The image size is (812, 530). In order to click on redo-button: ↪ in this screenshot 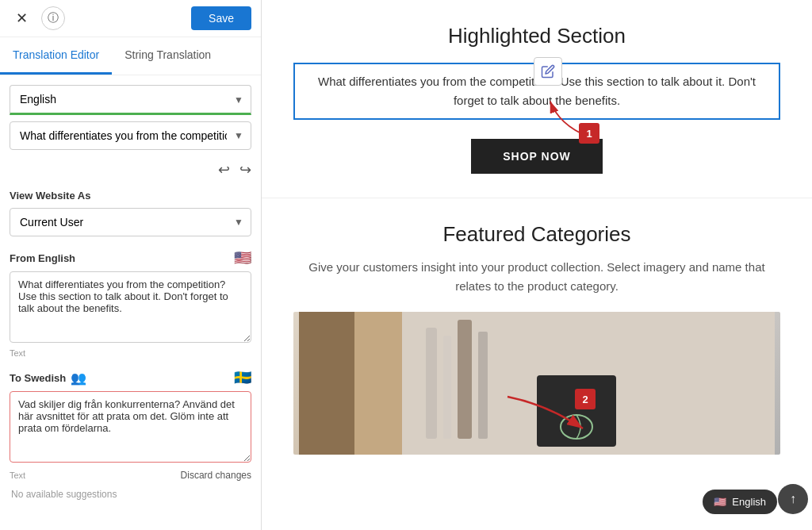, I will do `click(246, 170)`.